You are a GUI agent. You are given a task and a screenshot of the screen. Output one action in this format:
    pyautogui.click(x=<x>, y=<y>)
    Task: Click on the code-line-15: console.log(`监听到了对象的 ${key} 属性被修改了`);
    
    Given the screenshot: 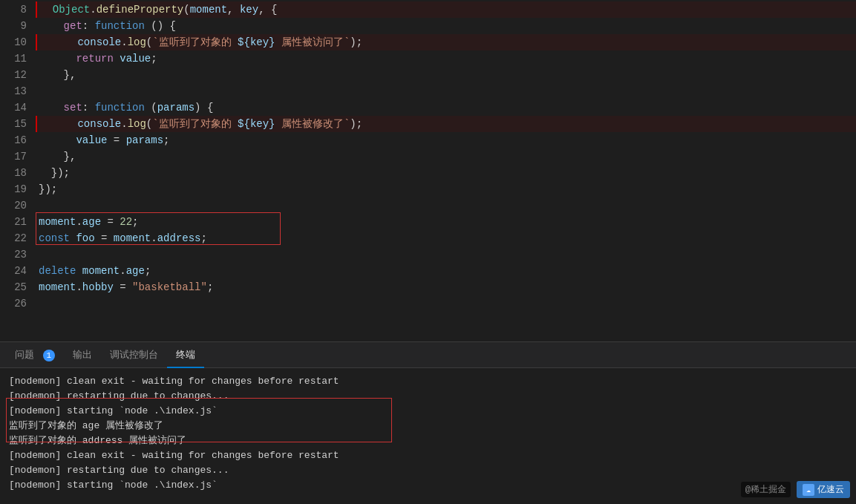 What is the action you would take?
    pyautogui.click(x=445, y=124)
    